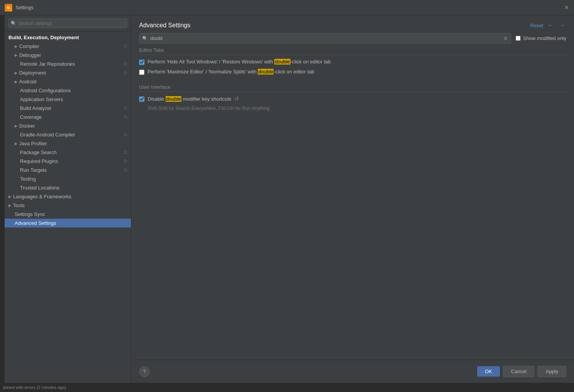  What do you see at coordinates (537, 25) in the screenshot?
I see `reset-button: Reset` at bounding box center [537, 25].